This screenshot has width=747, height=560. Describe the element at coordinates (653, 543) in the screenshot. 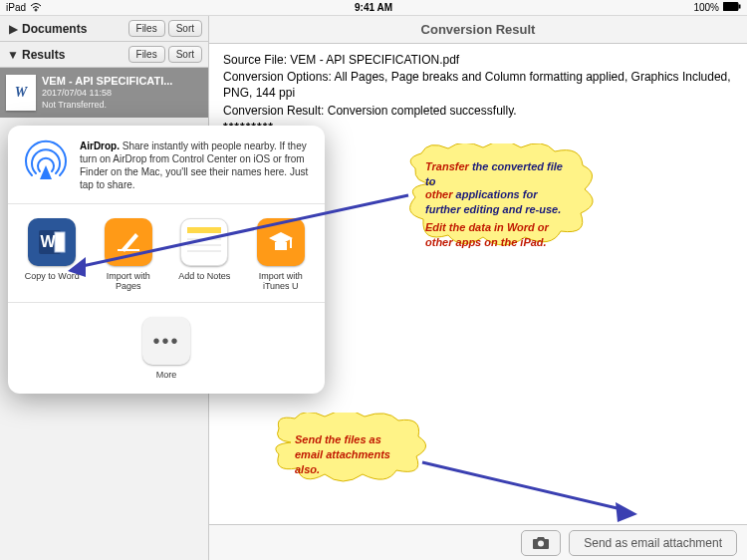

I see `send-email-button: Send as email attachment` at that location.